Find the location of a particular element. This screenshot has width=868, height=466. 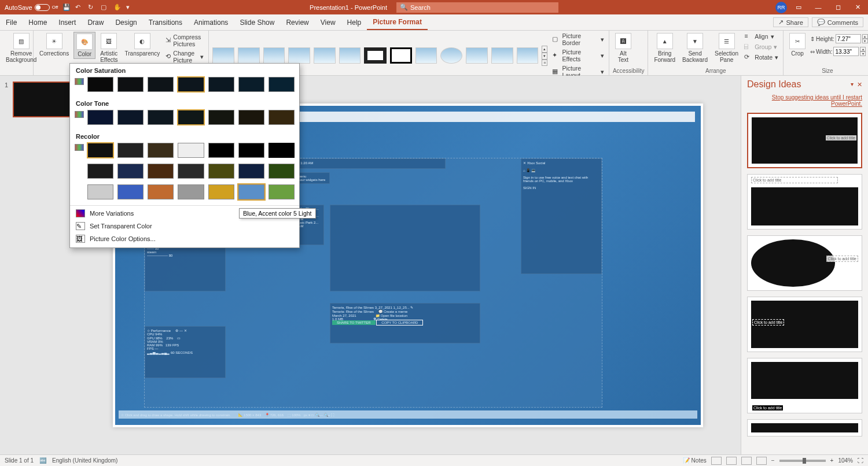

sorter-view-icon is located at coordinates (731, 461).